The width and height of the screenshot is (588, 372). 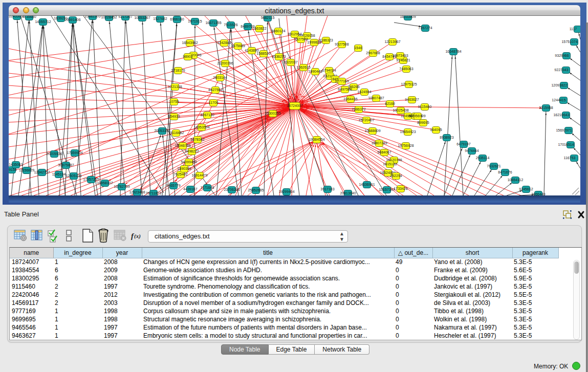 What do you see at coordinates (188, 56) in the screenshot?
I see `svg-text: 98901` at bounding box center [188, 56].